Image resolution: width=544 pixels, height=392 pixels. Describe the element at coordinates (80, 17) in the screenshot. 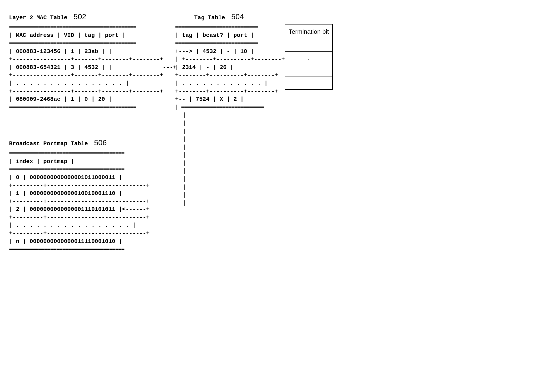

I see `mac-table-figno: 502` at that location.